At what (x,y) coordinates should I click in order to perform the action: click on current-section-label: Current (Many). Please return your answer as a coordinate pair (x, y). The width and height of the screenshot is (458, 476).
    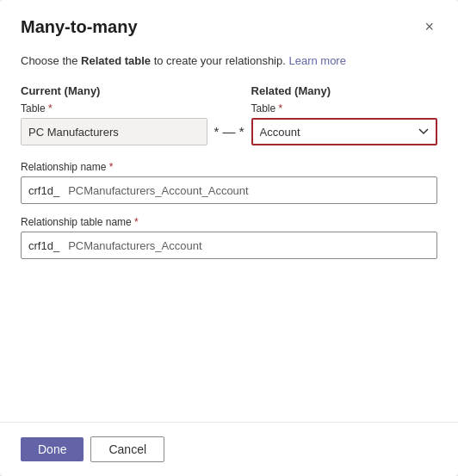
    Looking at the image, I should click on (114, 91).